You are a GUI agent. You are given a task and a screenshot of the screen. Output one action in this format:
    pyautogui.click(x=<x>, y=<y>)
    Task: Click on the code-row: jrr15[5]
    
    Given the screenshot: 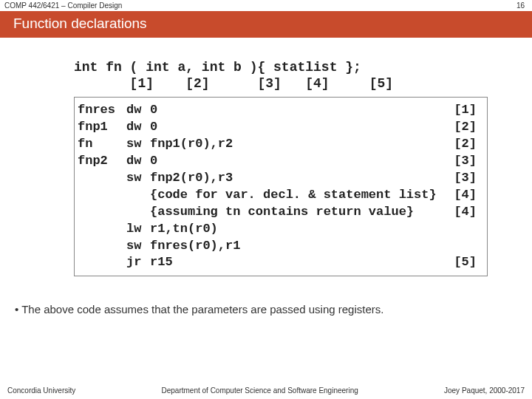 What is the action you would take?
    pyautogui.click(x=277, y=263)
    